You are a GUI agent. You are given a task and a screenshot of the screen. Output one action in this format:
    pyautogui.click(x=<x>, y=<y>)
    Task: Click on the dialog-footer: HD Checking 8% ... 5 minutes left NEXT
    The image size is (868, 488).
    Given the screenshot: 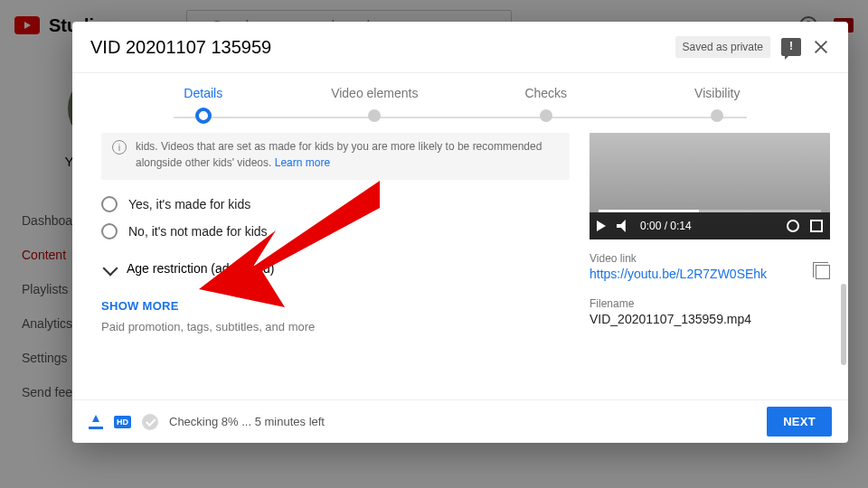 What is the action you would take?
    pyautogui.click(x=460, y=421)
    